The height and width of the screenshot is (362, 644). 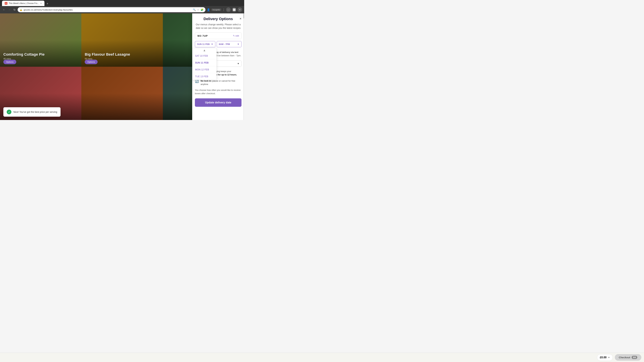 I want to click on menu-icon: ⋮, so click(x=224, y=10).